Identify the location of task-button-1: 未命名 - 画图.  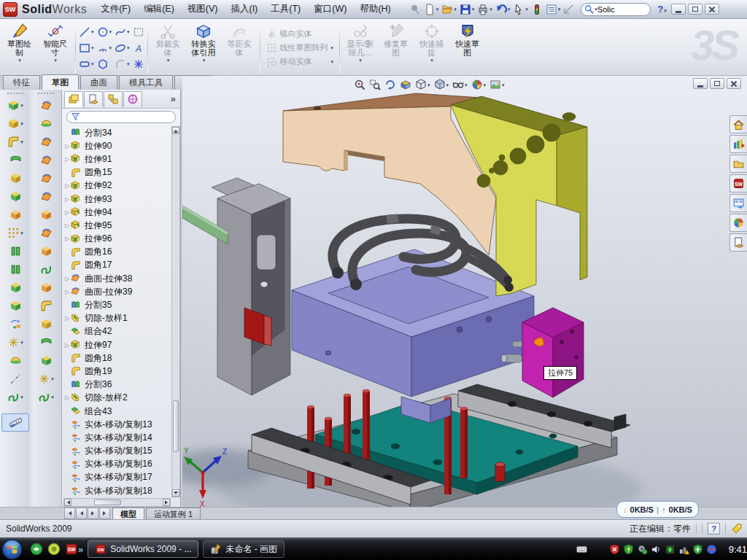
(244, 549).